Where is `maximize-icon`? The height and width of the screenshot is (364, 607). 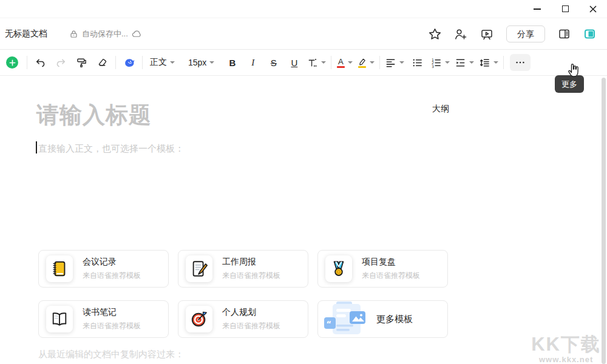
maximize-icon is located at coordinates (566, 8).